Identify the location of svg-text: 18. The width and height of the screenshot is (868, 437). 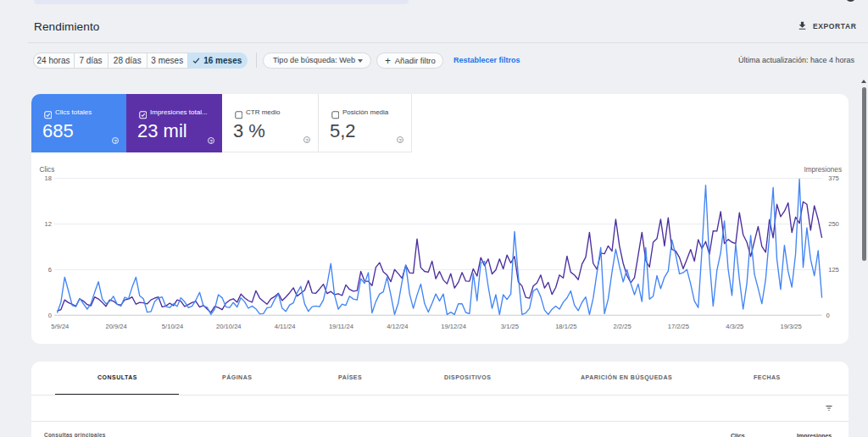
(48, 178).